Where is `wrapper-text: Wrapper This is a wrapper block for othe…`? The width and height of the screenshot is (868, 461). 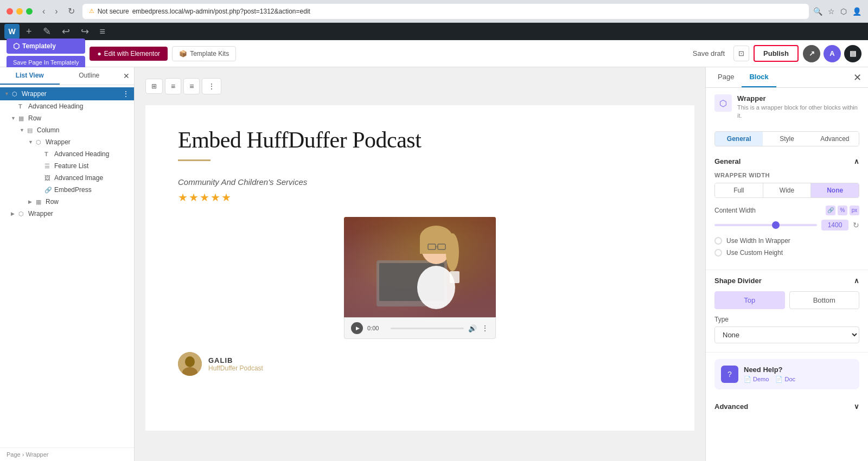 wrapper-text: Wrapper This is a wrapper block for othe… is located at coordinates (799, 107).